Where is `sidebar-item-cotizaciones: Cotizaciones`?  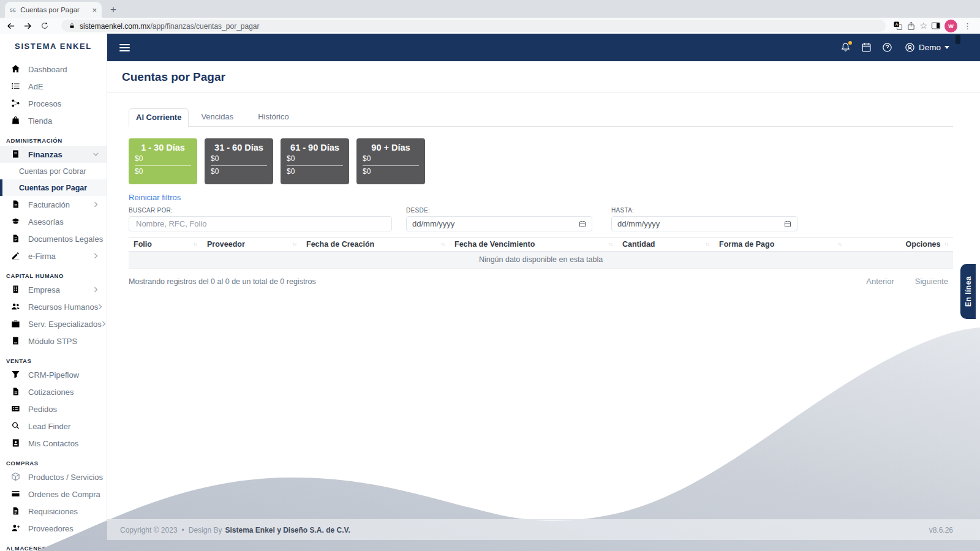 sidebar-item-cotizaciones: Cotizaciones is located at coordinates (53, 392).